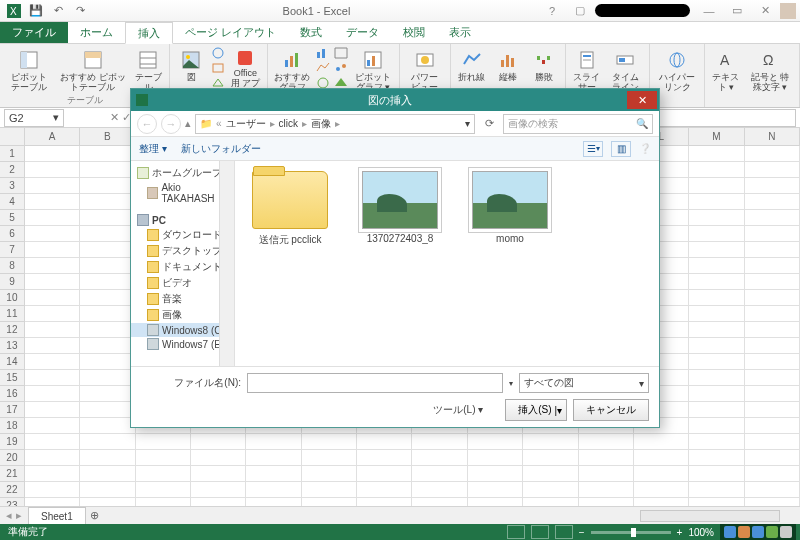 This screenshot has height=540, width=800. Describe the element at coordinates (540, 532) in the screenshot. I see `view-layout-icon` at that location.